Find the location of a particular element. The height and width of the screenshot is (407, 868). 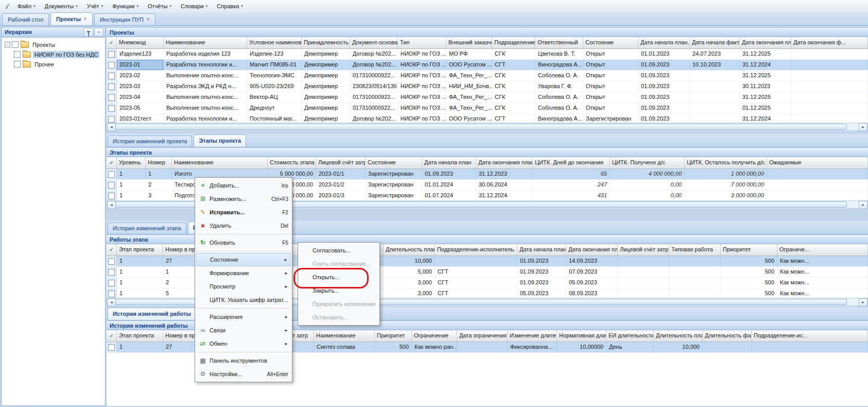

menu-item-approve: Согласовать... is located at coordinates (339, 250).